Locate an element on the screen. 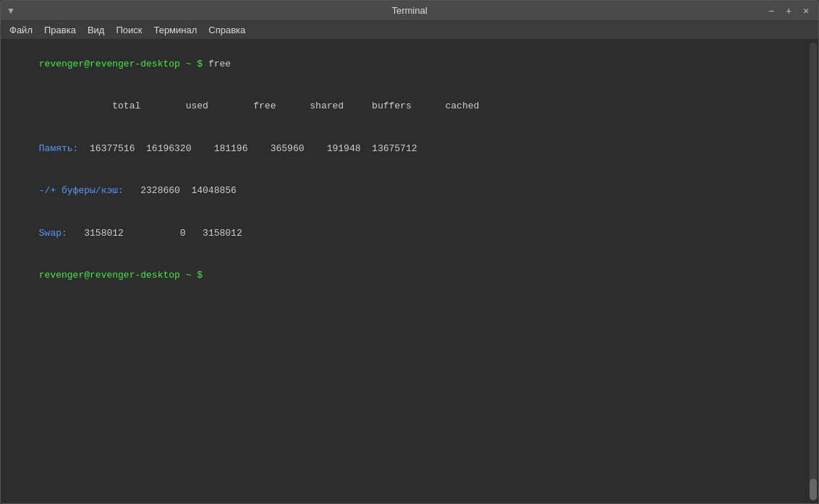 The height and width of the screenshot is (504, 819). menu-item-файл: Файл is located at coordinates (21, 30).